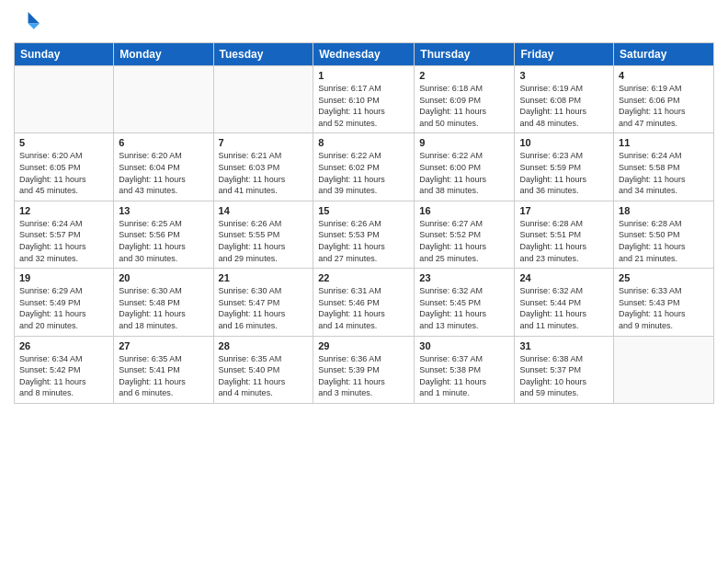  What do you see at coordinates (664, 211) in the screenshot?
I see `day-number: 18` at bounding box center [664, 211].